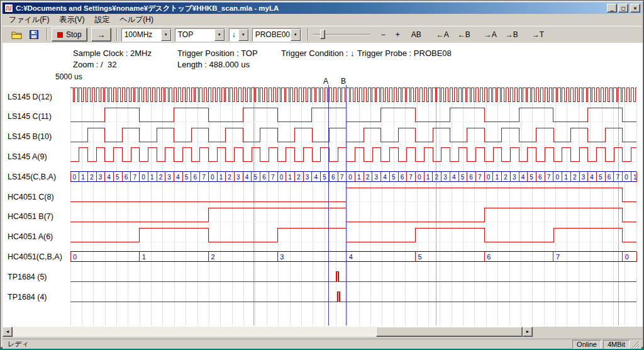 This screenshot has width=644, height=350. Describe the element at coordinates (612, 8) in the screenshot. I see `minimize-button: _` at that location.